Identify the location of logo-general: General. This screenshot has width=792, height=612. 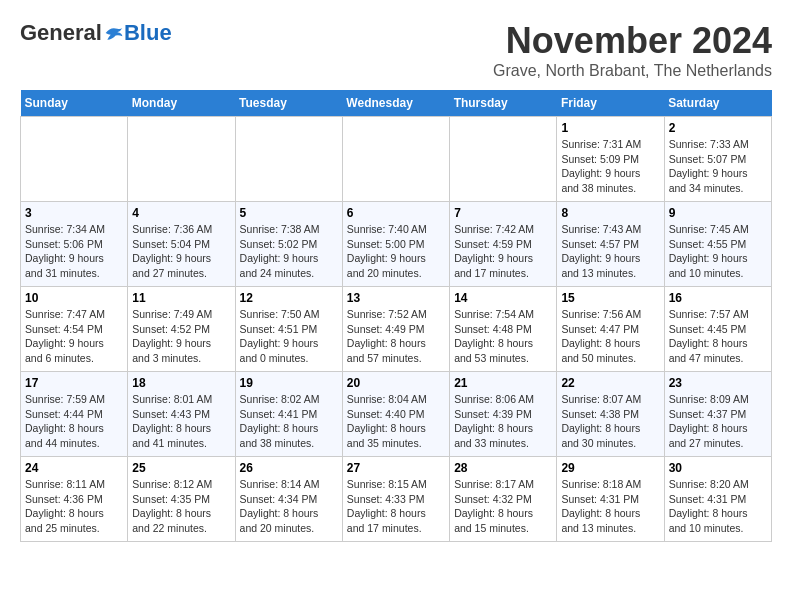
(61, 33).